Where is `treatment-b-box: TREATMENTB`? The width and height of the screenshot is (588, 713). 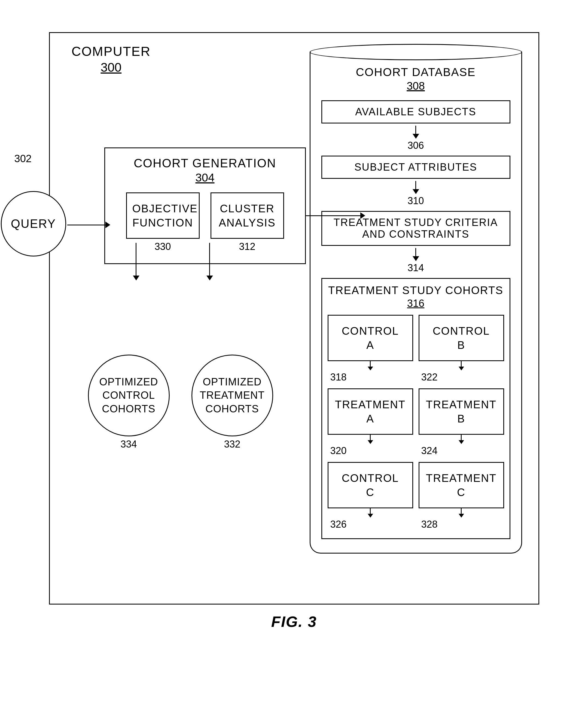
treatment-b-box: TREATMENTB is located at coordinates (461, 411).